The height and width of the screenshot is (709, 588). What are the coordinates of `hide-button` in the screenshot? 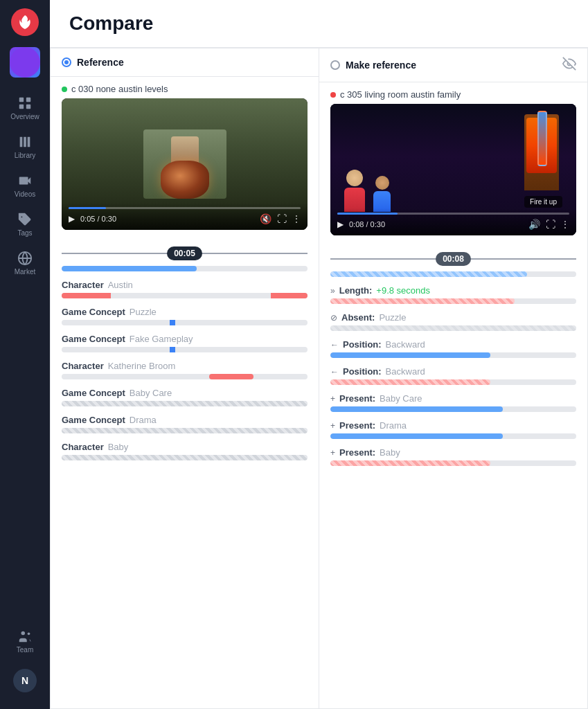 It's located at (569, 65).